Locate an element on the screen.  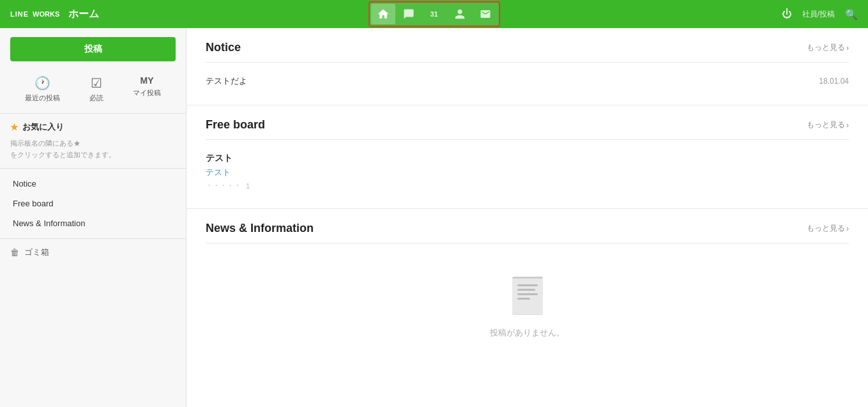
notice-divider is located at coordinates (528, 63).